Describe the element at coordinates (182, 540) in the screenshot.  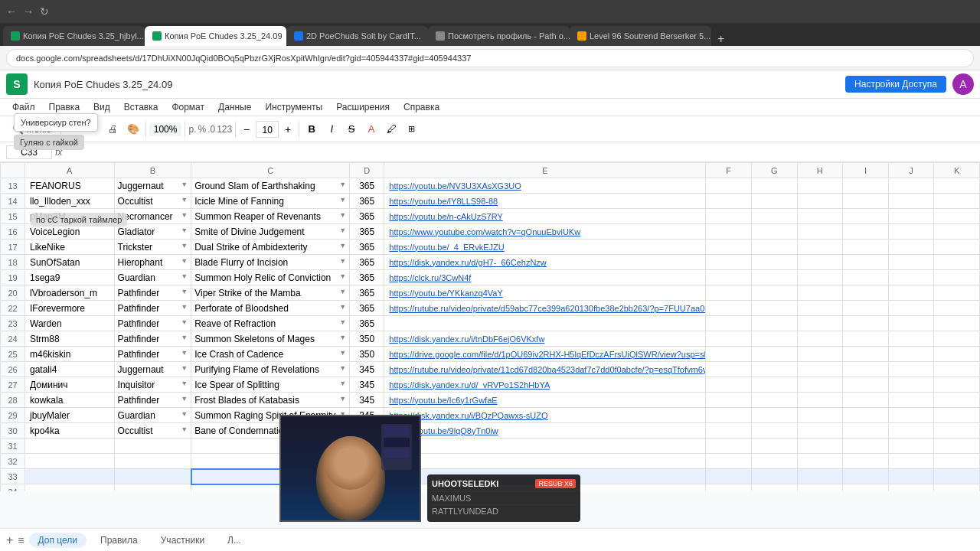
I see `sheet-tab-3: Участники` at that location.